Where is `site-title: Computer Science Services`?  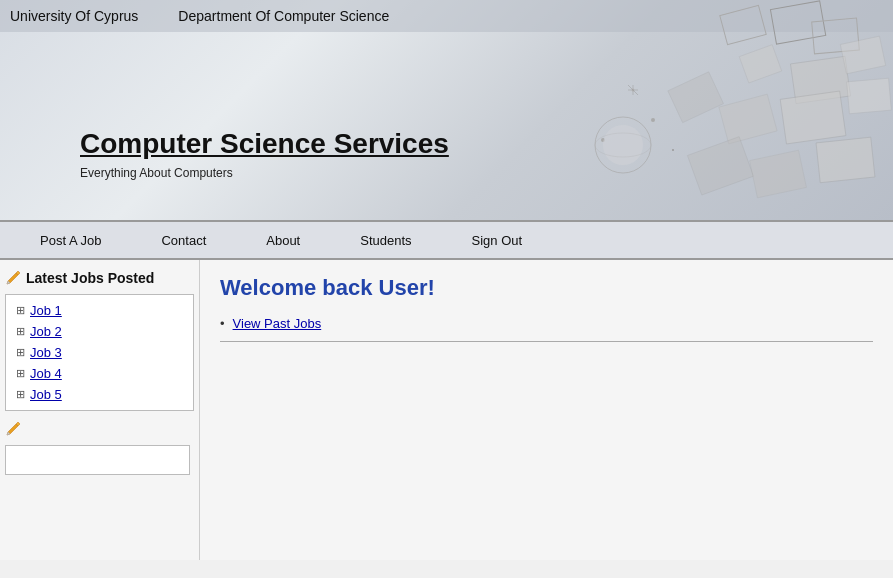 site-title: Computer Science Services is located at coordinates (264, 144).